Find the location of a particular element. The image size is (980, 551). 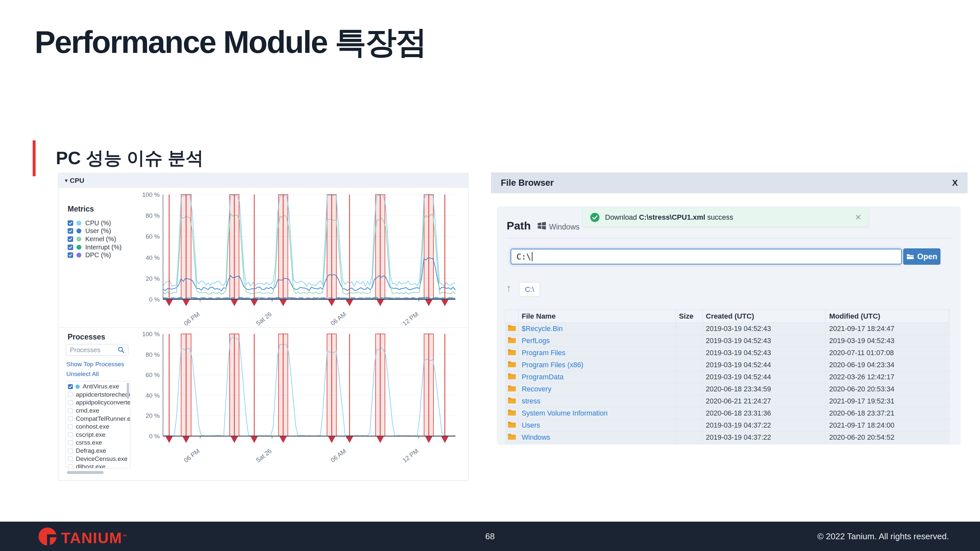

file-name-link: $Recycle.Bin is located at coordinates (597, 329).